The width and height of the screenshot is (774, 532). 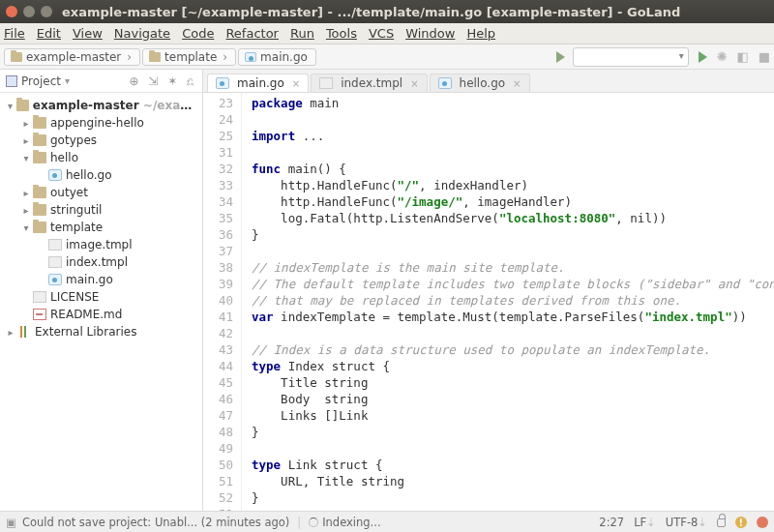 I want to click on menu-edit: Edit, so click(x=48, y=33).